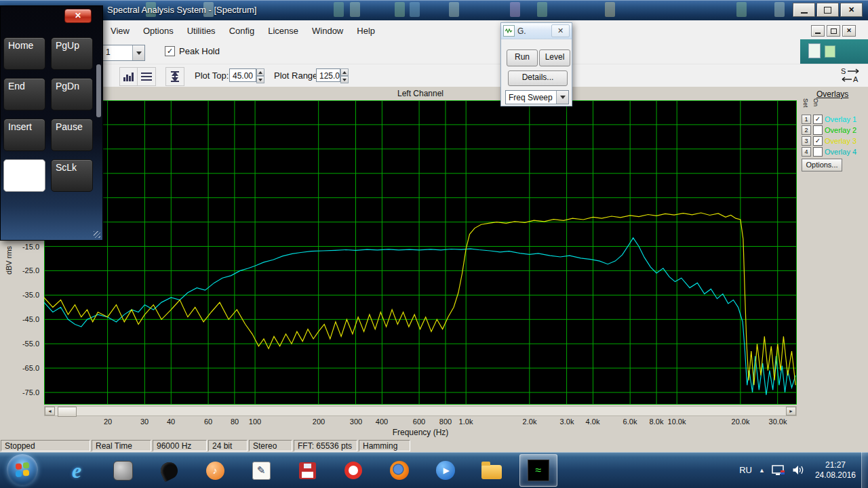  I want to click on y-tick-label: -55.0, so click(20, 344).